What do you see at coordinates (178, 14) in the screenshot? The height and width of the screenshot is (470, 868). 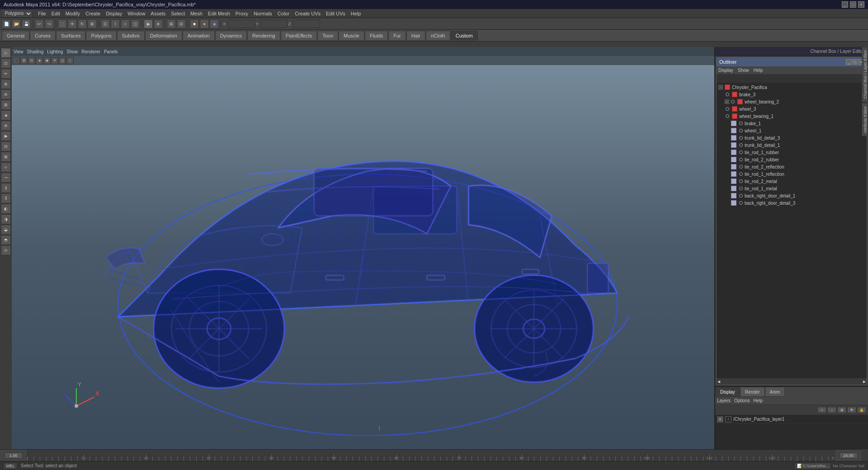 I see `menu-select: Select` at bounding box center [178, 14].